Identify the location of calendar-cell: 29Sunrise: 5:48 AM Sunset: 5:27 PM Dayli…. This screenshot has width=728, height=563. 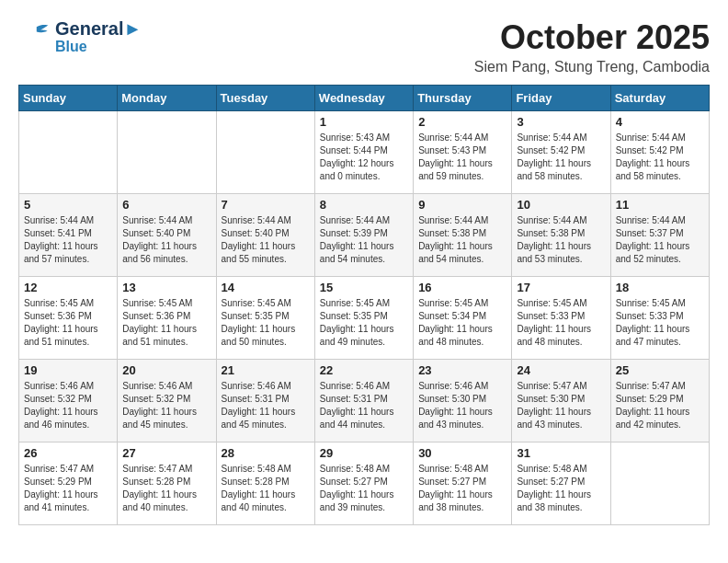
(364, 484).